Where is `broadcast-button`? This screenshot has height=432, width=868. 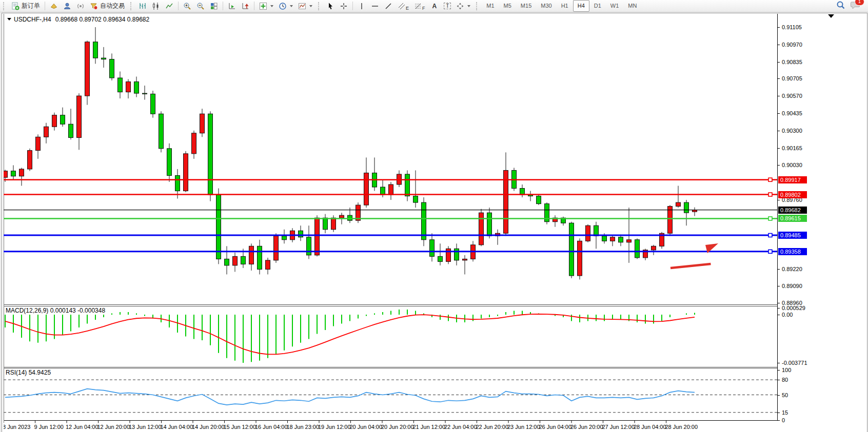
broadcast-button is located at coordinates (81, 6).